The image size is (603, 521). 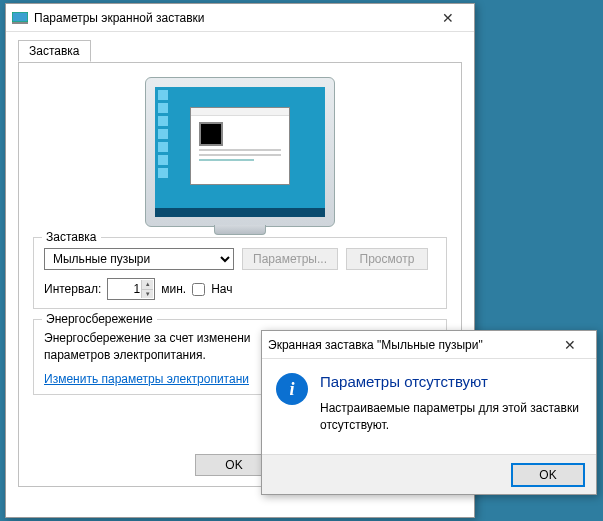 What do you see at coordinates (231, 18) in the screenshot?
I see `window-title: Параметры экранной заставки` at bounding box center [231, 18].